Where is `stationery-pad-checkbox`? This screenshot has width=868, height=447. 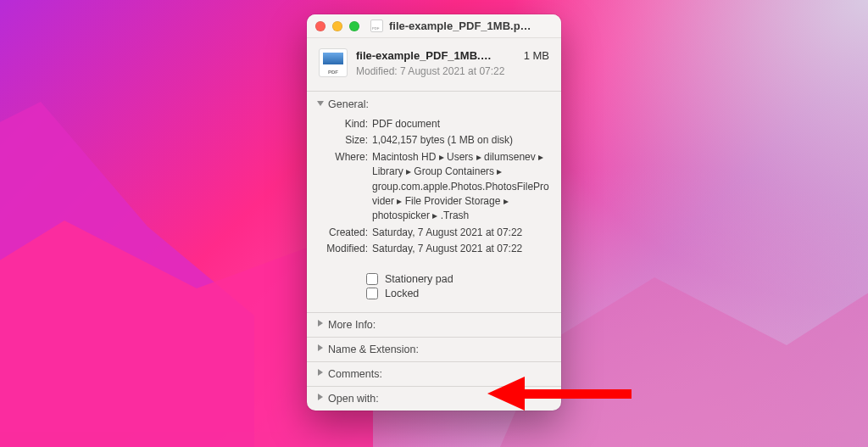
stationery-pad-checkbox is located at coordinates (372, 279).